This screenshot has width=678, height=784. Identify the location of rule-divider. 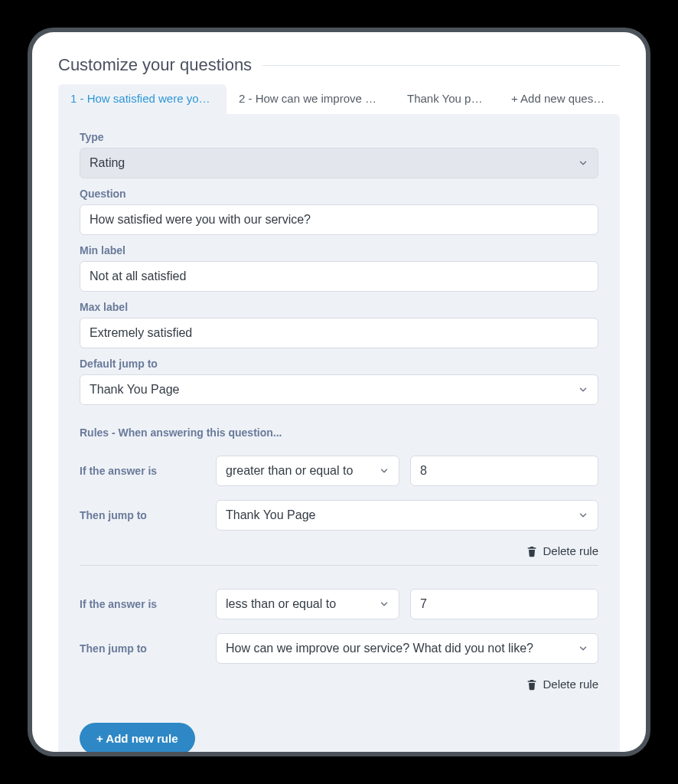
(339, 565).